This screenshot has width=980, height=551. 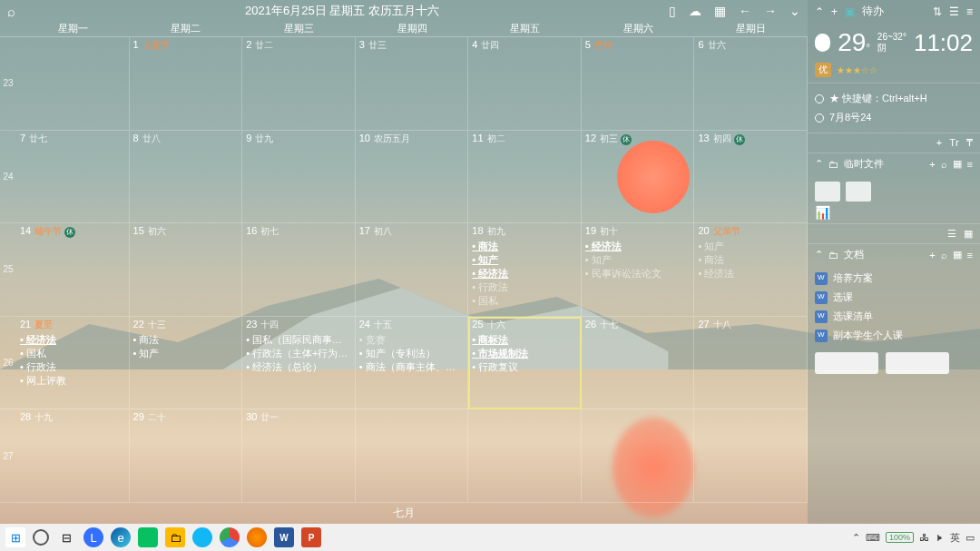 What do you see at coordinates (900, 537) in the screenshot?
I see `battery-icon: 100%` at bounding box center [900, 537].